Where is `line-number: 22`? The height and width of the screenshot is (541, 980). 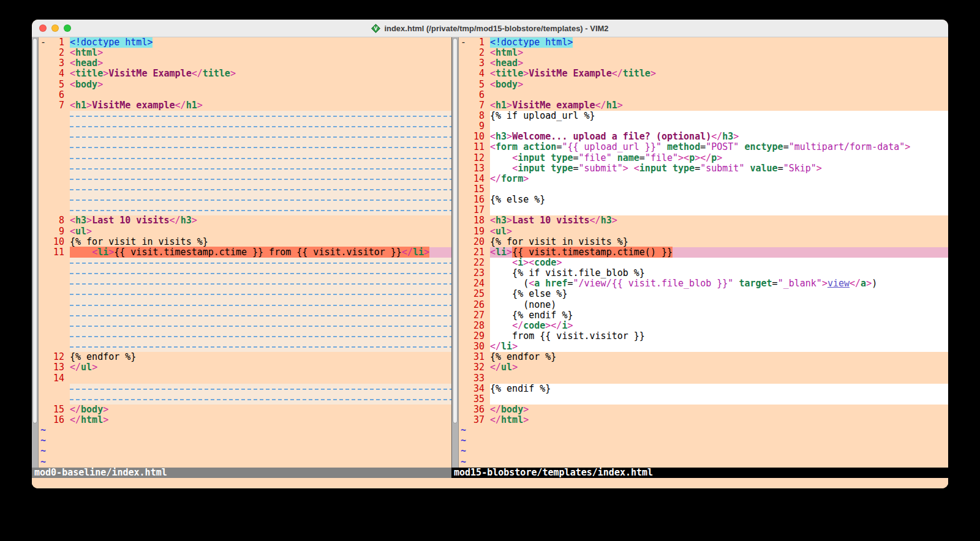 line-number: 22 is located at coordinates (477, 263).